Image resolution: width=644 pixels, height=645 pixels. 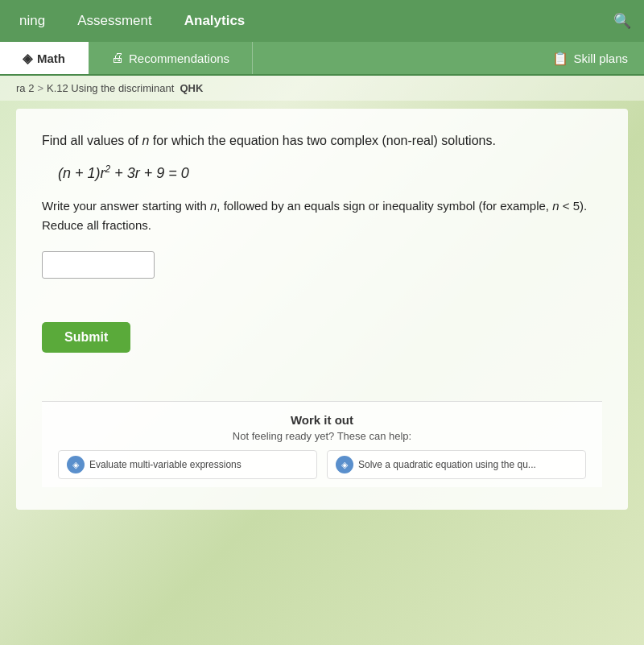 I want to click on instruction-text: Write your answer starting with n, follo…, so click(x=322, y=216).